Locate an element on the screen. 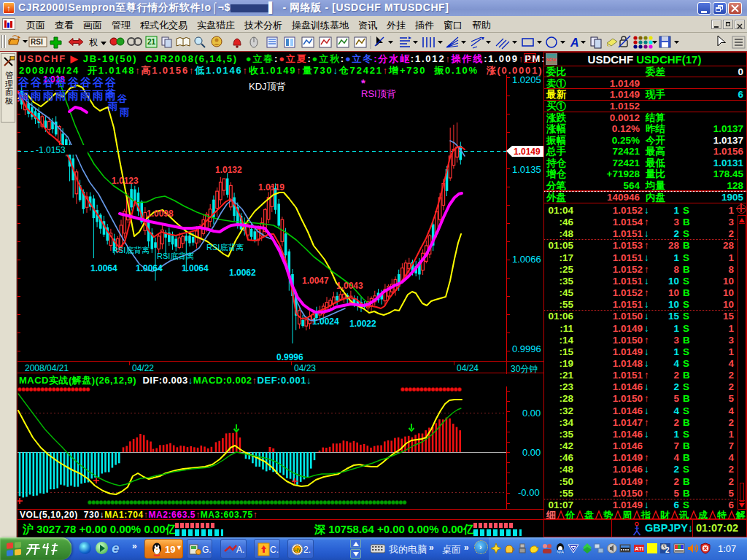  svg-text: 指 is located at coordinates (646, 515).